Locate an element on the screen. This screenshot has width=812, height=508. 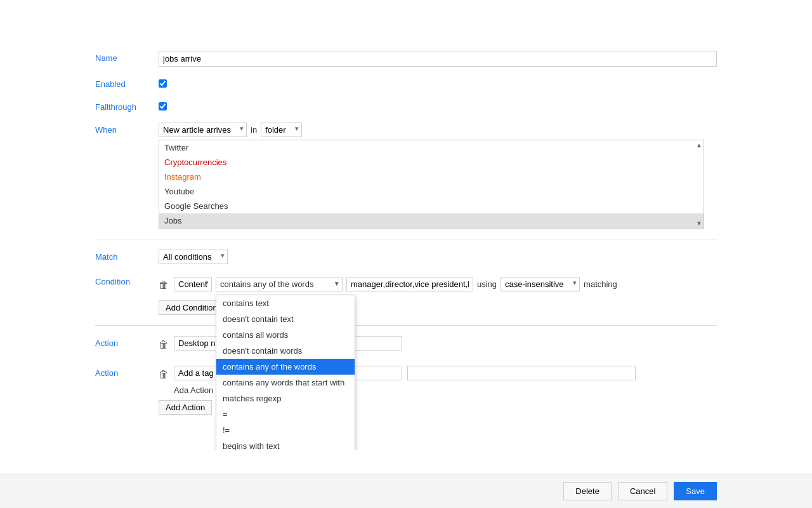
action-delete-icon-1: 🗑 is located at coordinates (164, 344).